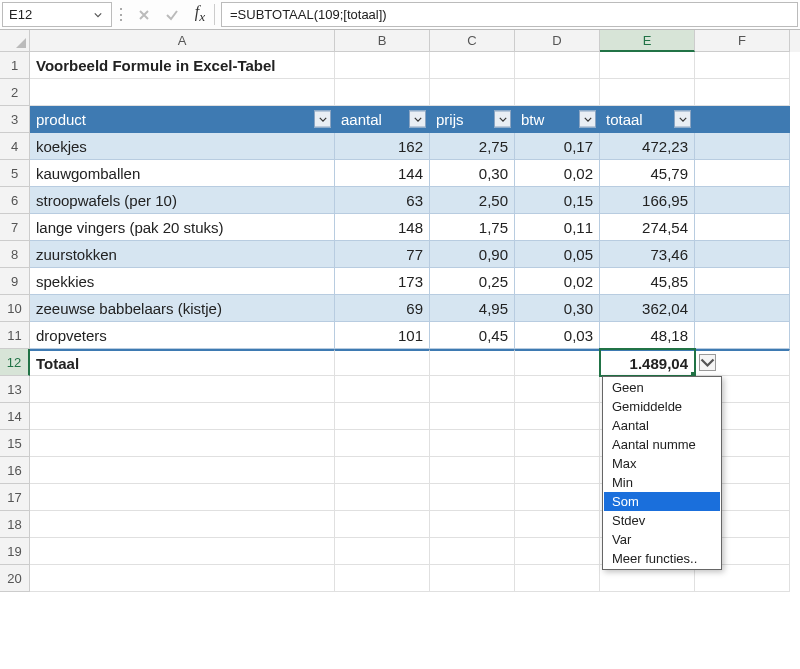  Describe the element at coordinates (558, 174) in the screenshot. I see `btw-cell: 0,02` at that location.